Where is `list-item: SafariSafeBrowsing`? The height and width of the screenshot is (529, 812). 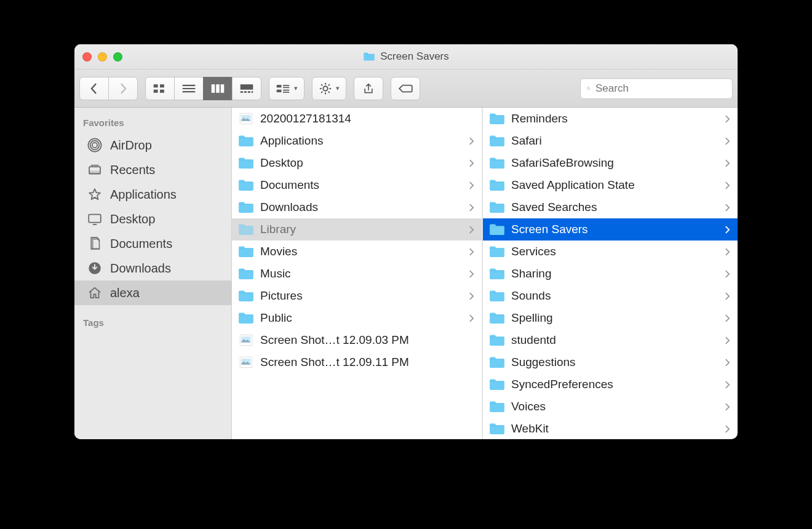 list-item: SafariSafeBrowsing is located at coordinates (610, 163).